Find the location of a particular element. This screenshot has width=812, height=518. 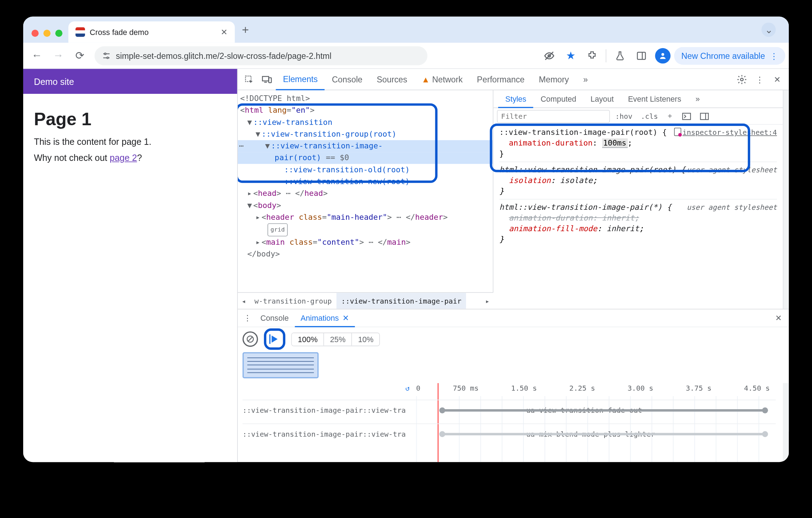

close-window-icon is located at coordinates (35, 33).